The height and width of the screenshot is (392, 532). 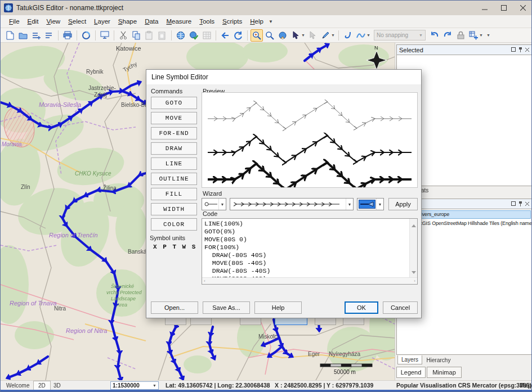 What do you see at coordinates (489, 35) in the screenshot?
I see `toolbar-overflow-icon: ▼` at bounding box center [489, 35].